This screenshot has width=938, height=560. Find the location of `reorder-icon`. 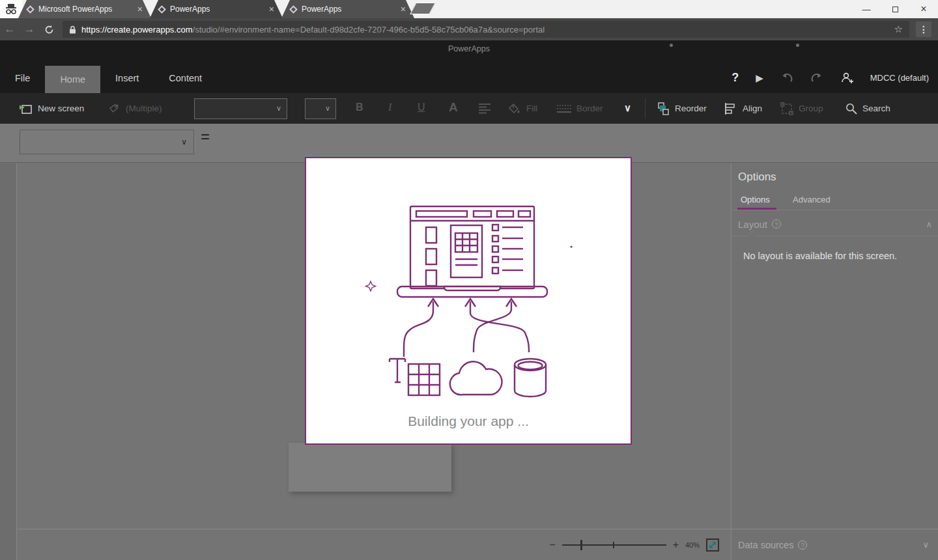

reorder-icon is located at coordinates (663, 109).